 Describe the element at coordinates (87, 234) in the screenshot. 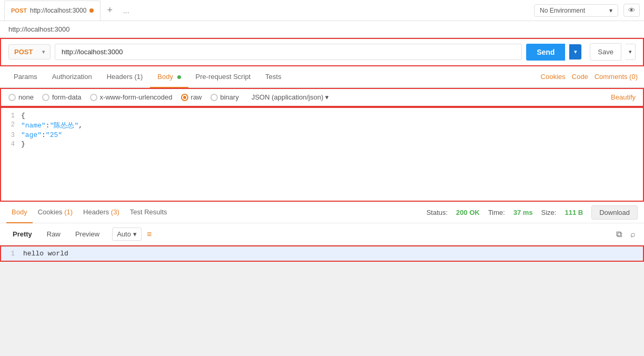

I see `view-tab-preview: Preview` at that location.